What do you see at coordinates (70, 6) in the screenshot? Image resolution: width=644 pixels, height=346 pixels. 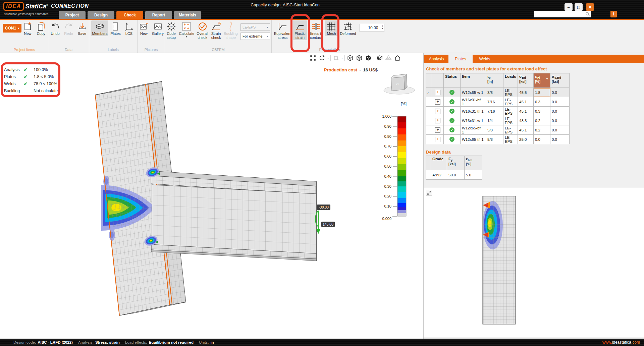 I see `module-name: CONNECTION` at bounding box center [70, 6].